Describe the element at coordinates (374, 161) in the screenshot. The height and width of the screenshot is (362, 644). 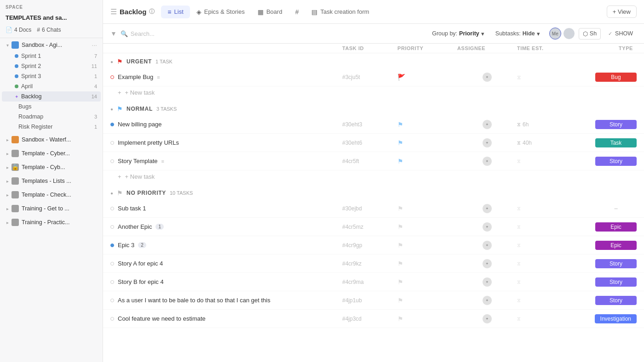
I see `table-row: Story Template ≡ #4cr5ft ⚑ + ⧖ Story` at that location.